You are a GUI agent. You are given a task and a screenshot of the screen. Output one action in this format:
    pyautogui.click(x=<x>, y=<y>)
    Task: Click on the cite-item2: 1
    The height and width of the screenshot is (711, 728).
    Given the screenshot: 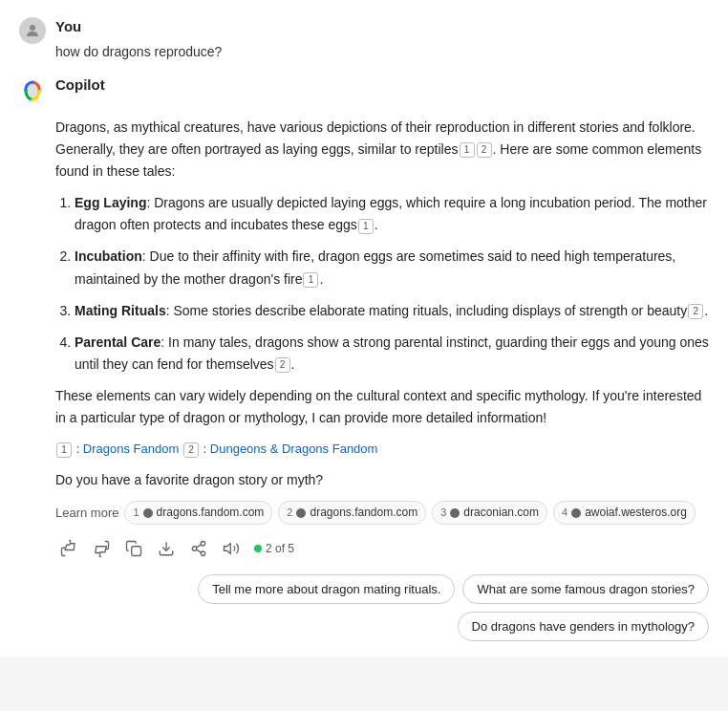 What is the action you would take?
    pyautogui.click(x=310, y=280)
    